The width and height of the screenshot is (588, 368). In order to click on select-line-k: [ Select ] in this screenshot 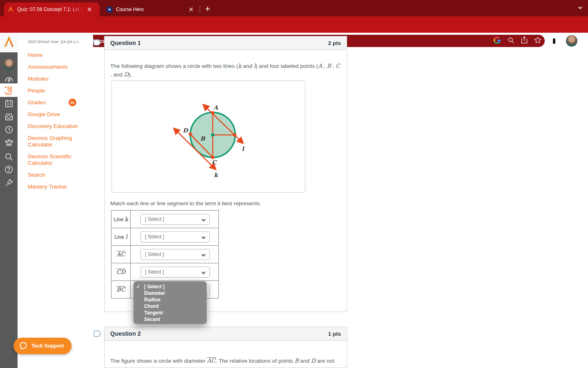, I will do `click(175, 219)`.